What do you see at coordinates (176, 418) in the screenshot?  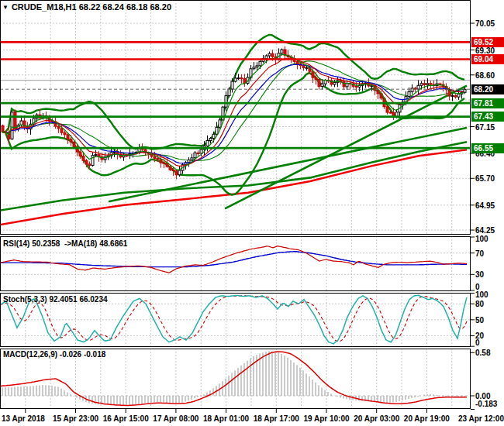 I see `time-axis-label: 17 Apr 08:00` at bounding box center [176, 418].